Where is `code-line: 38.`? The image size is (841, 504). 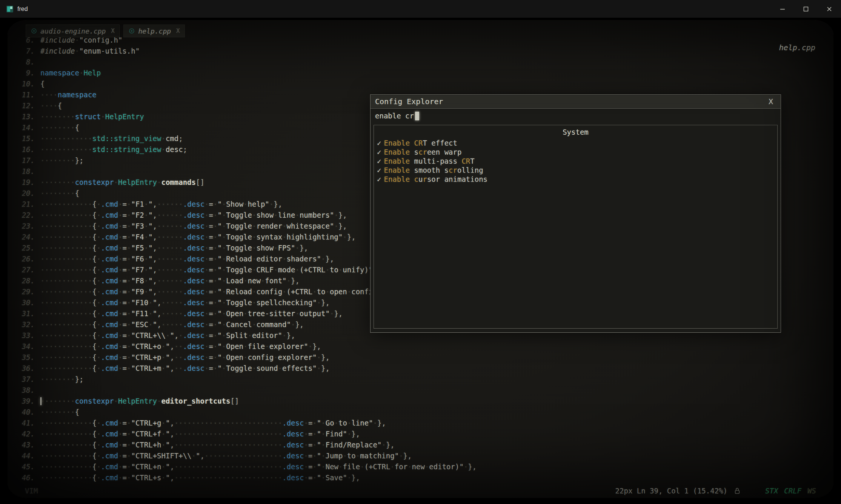
code-line: 38. is located at coordinates (420, 390).